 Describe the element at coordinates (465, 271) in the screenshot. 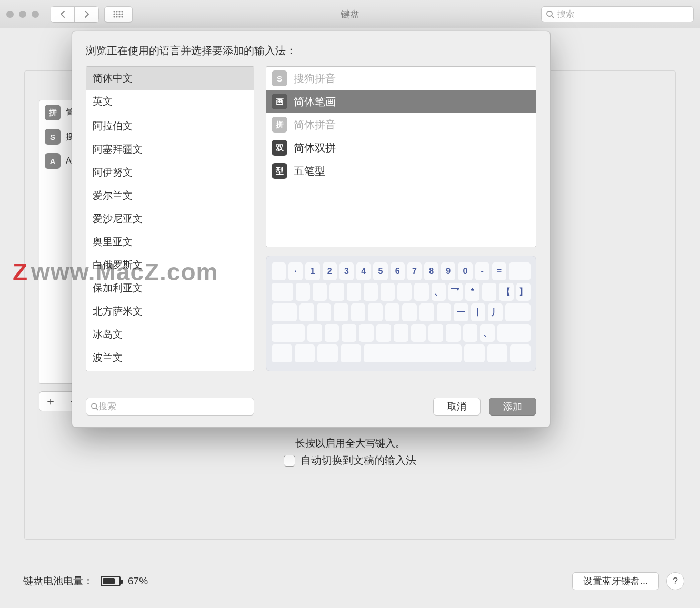

I see `keyboard-key: 0` at that location.